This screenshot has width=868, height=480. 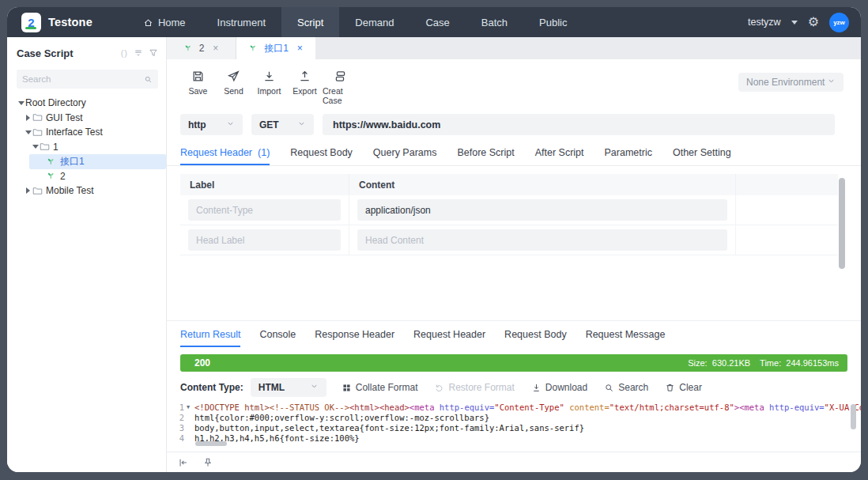 I want to click on nav-item-batch: Batch, so click(x=495, y=22).